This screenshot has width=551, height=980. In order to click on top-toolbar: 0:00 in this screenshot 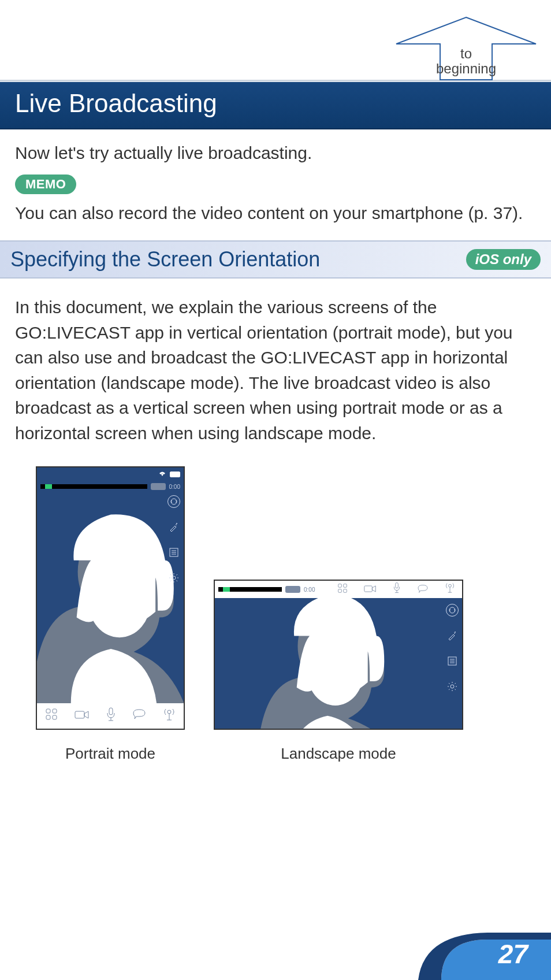, I will do `click(338, 589)`.